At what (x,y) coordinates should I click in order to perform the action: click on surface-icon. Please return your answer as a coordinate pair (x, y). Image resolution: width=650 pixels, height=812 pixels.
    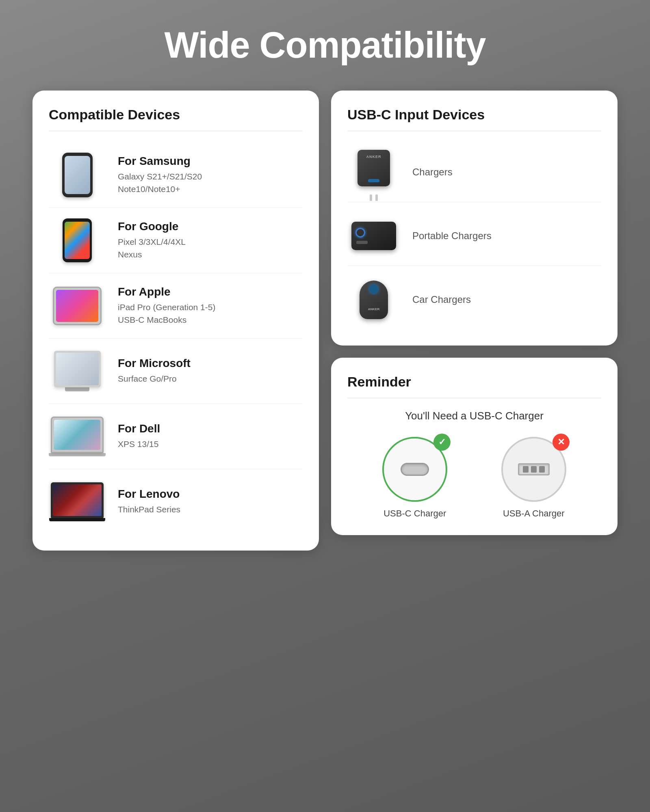
    Looking at the image, I should click on (77, 369).